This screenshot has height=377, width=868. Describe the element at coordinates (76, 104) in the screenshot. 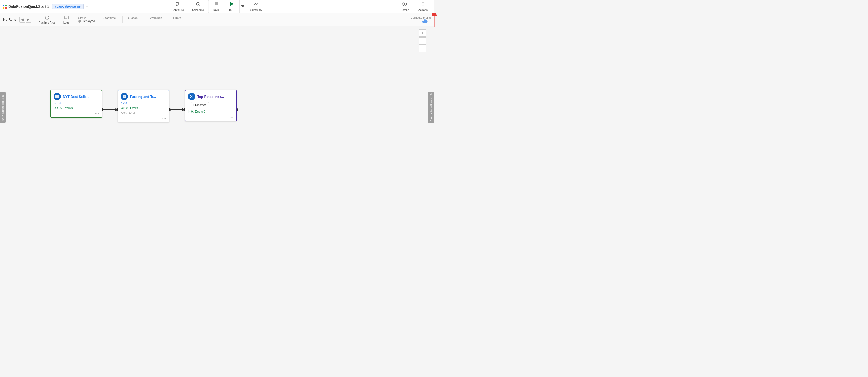

I see `source-node-version: 0.11.3` at that location.